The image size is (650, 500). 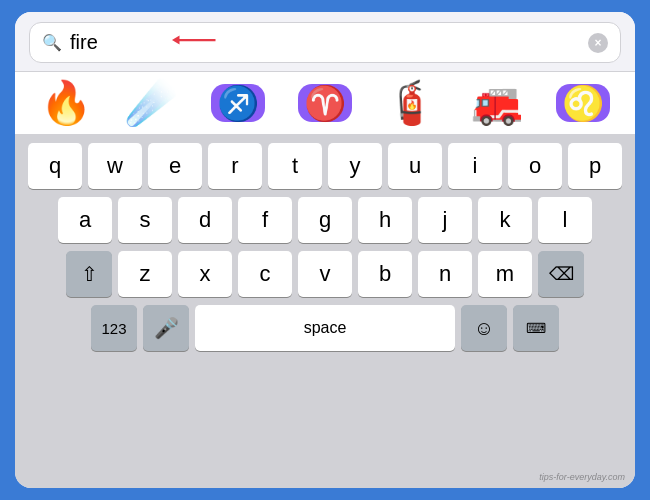 I want to click on key-p: p, so click(x=595, y=166).